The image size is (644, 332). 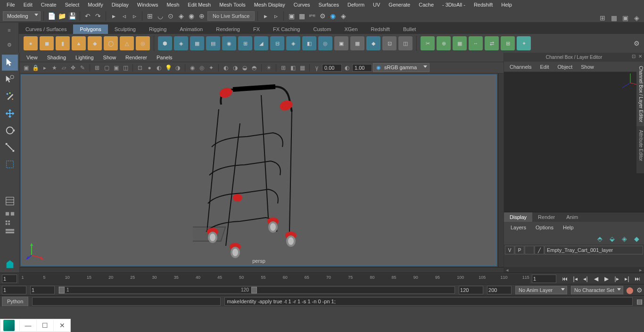 What do you see at coordinates (10, 201) in the screenshot?
I see `outliner-toggle` at bounding box center [10, 201].